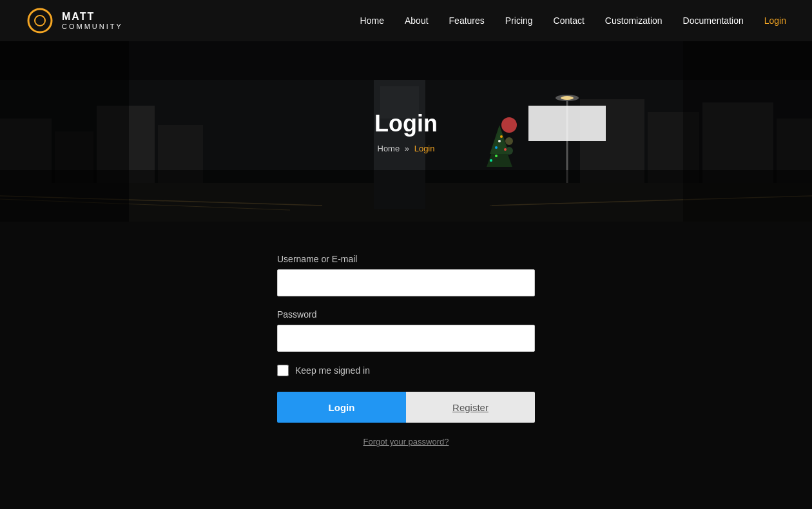  What do you see at coordinates (574, 21) in the screenshot?
I see `nav-links: Home About Features Pricing Contact Cust…` at bounding box center [574, 21].